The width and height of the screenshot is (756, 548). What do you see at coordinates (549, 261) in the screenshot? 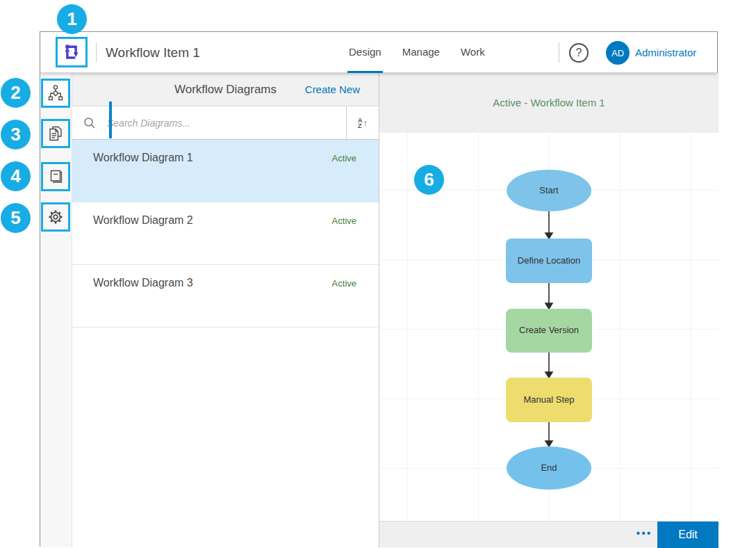
I see `node-define-location: Define Location` at bounding box center [549, 261].